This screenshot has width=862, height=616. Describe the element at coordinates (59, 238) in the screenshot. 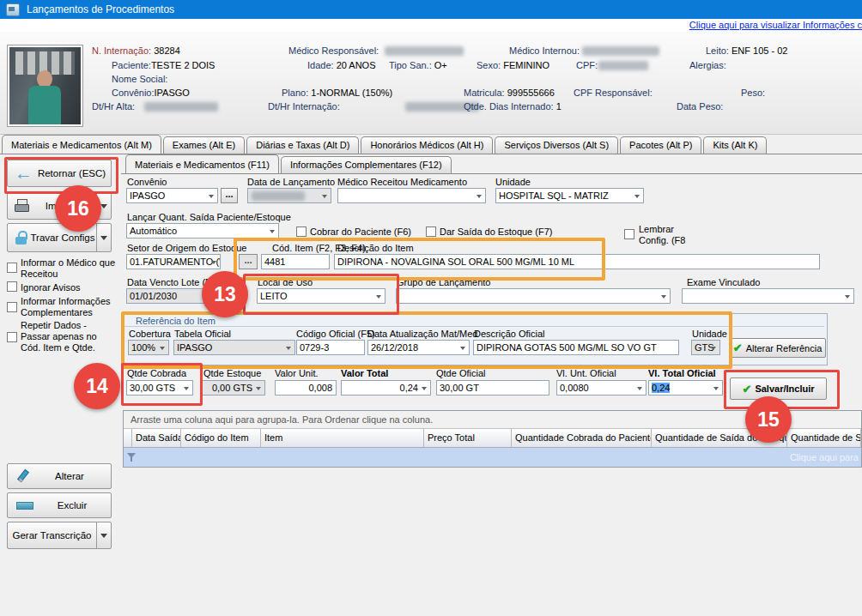

I see `travar-configs-button: Travar Configs` at that location.